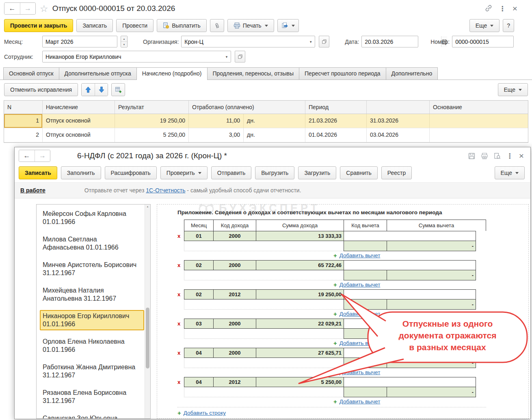 The height and width of the screenshot is (420, 532). Describe the element at coordinates (336, 135) in the screenshot. I see `period-start-cell: 01.04.2026` at that location.